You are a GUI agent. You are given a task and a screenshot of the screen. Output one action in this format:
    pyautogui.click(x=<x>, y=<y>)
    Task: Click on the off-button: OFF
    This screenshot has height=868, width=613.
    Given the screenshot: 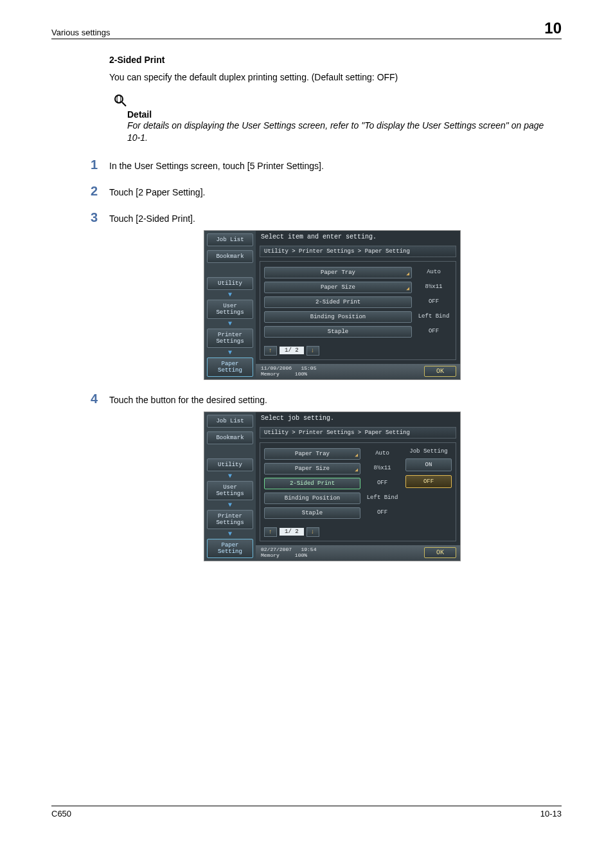 What is the action you would take?
    pyautogui.click(x=429, y=482)
    